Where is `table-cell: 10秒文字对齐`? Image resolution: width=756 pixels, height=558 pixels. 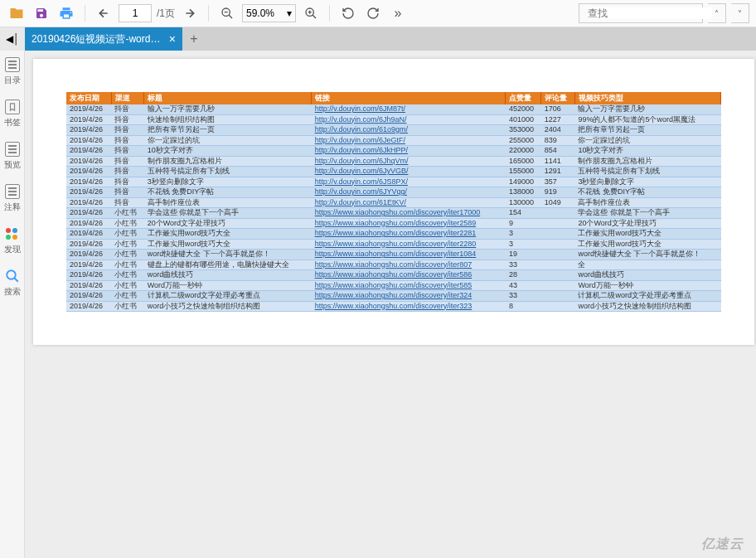
table-cell: 10秒文字对齐 is located at coordinates (647, 151).